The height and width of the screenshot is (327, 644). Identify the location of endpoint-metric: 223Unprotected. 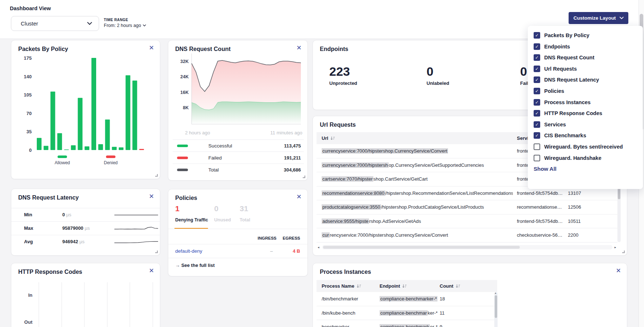
(343, 76).